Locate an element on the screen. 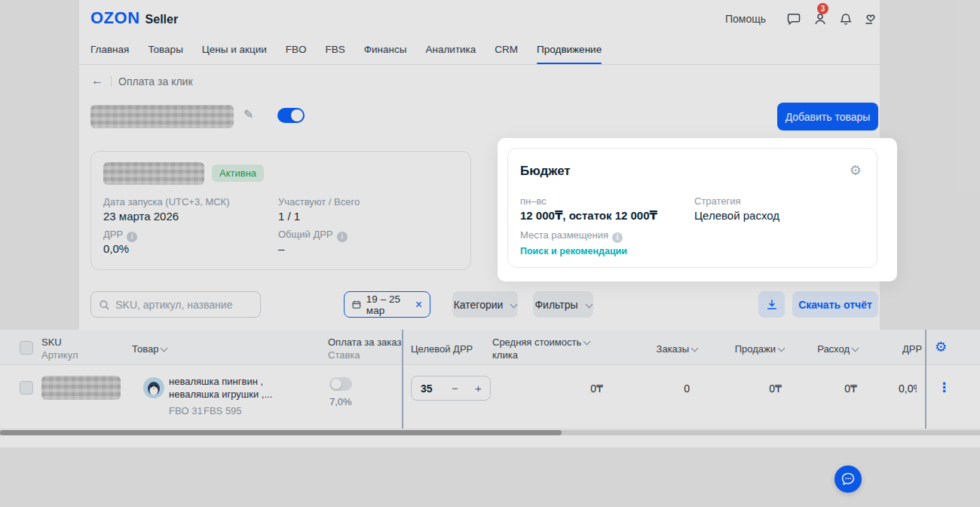  column-header-product: Товар is located at coordinates (149, 349).